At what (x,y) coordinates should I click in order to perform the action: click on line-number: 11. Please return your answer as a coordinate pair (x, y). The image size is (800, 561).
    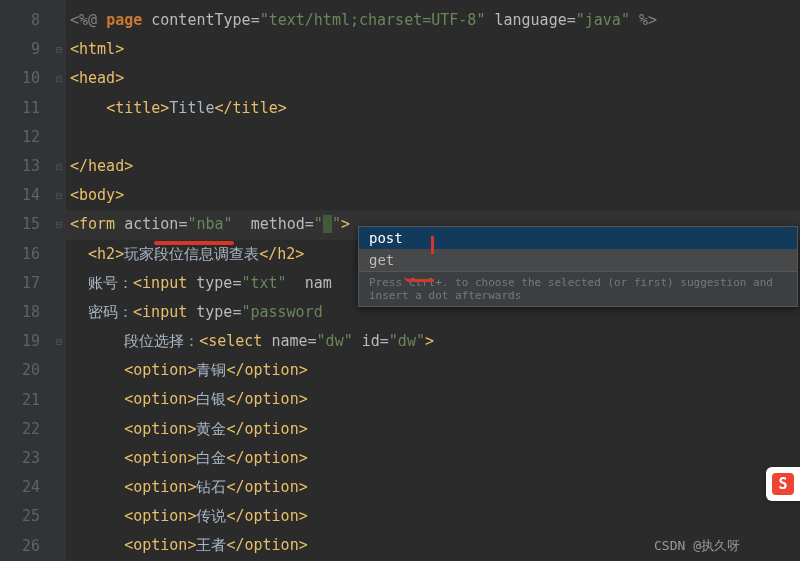
    Looking at the image, I should click on (20, 108).